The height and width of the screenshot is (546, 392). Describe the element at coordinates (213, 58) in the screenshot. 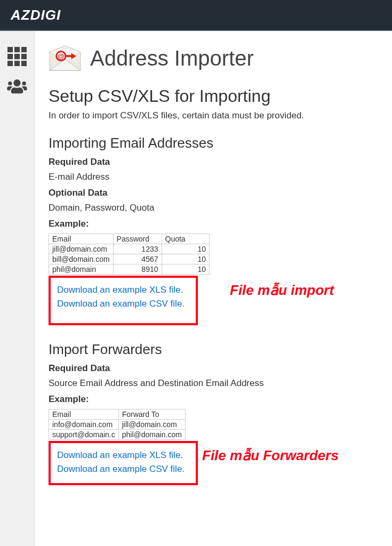

I see `page-header: @ Address Importer` at that location.